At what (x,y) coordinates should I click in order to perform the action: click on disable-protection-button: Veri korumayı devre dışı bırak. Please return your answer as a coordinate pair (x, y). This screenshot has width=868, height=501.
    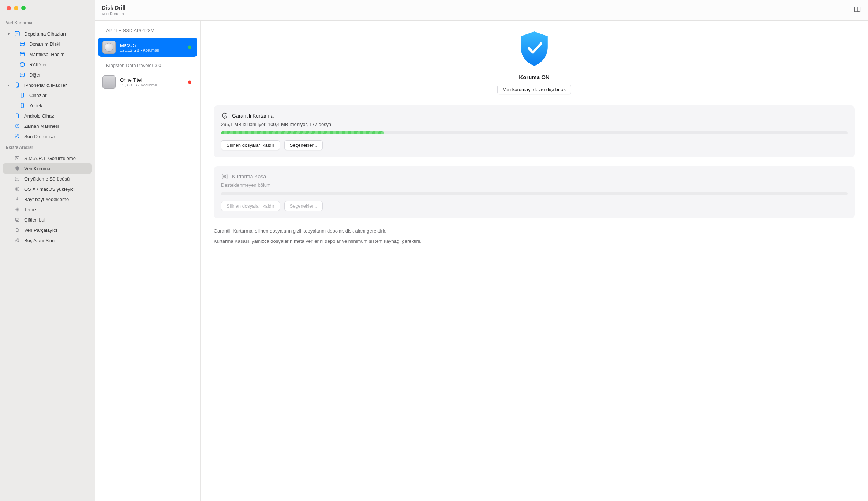
    Looking at the image, I should click on (534, 89).